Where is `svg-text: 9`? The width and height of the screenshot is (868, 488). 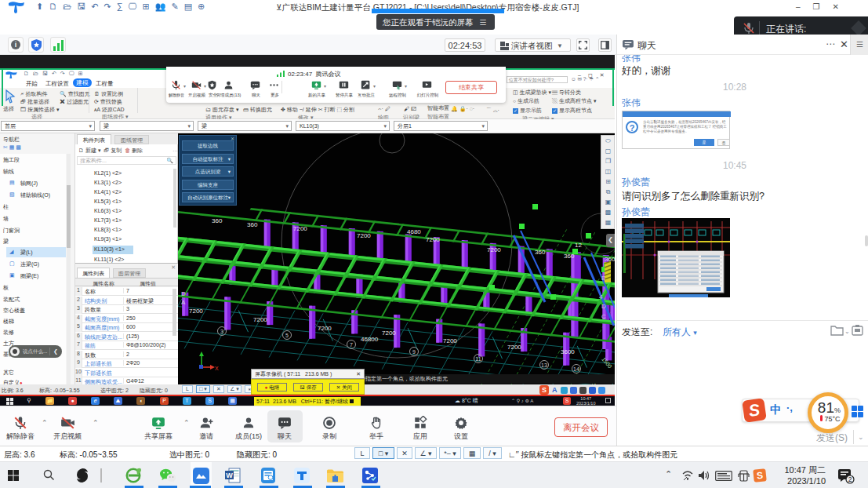 svg-text: 9 is located at coordinates (414, 351).